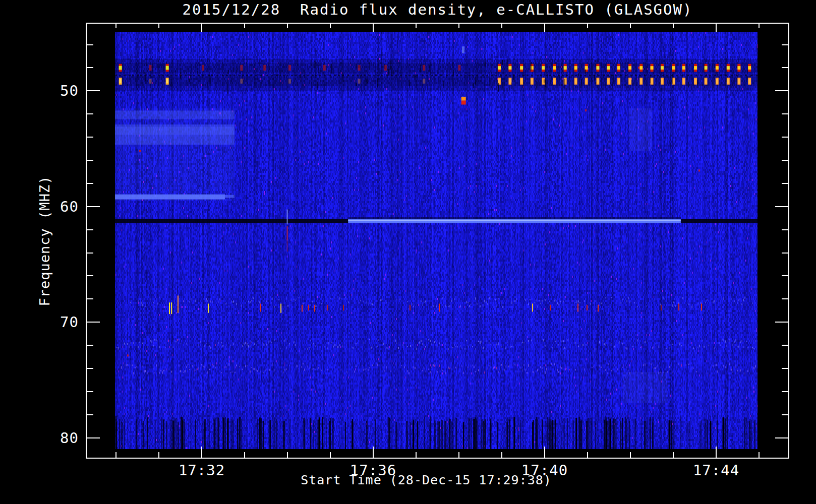 Image resolution: width=816 pixels, height=504 pixels. Describe the element at coordinates (44, 241) in the screenshot. I see `y-axis-title: Frequency (MHZ)` at that location.